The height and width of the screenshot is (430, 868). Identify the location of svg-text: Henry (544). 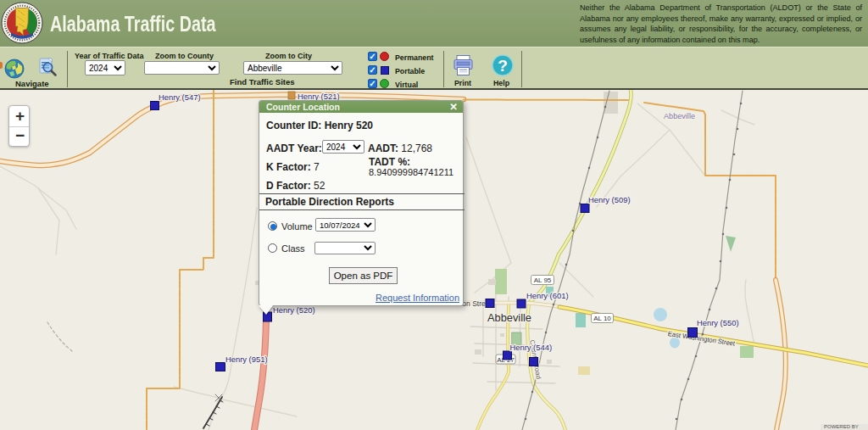
(531, 348).